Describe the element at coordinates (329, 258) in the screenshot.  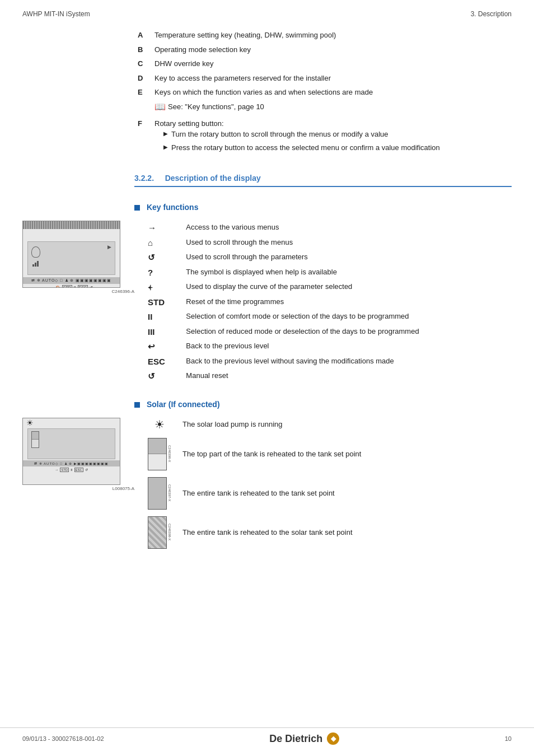
I see `func-row-scroll: ↺ Used to scroll through the parameters` at that location.